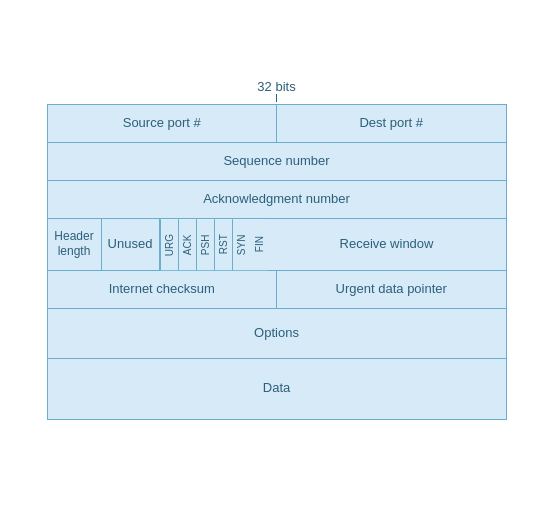 The height and width of the screenshot is (509, 553). Describe the element at coordinates (392, 124) in the screenshot. I see `dest-port-cell: Dest port #` at that location.